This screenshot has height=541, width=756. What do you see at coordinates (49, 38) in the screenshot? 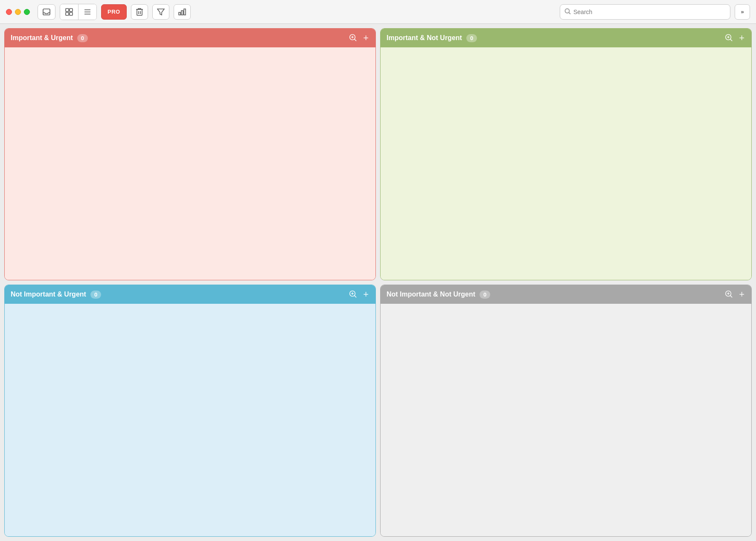
I see `quadrant-title-row: Important & Urgent 0` at bounding box center [49, 38].